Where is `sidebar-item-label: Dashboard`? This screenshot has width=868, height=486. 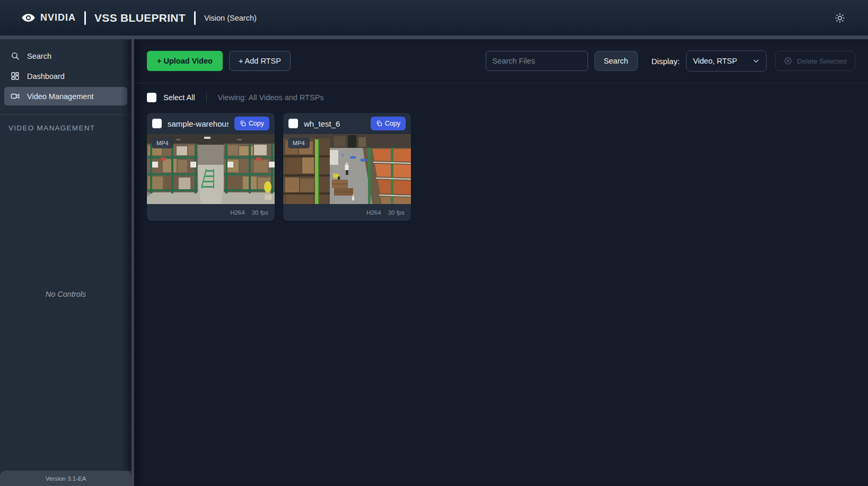 sidebar-item-label: Dashboard is located at coordinates (46, 76).